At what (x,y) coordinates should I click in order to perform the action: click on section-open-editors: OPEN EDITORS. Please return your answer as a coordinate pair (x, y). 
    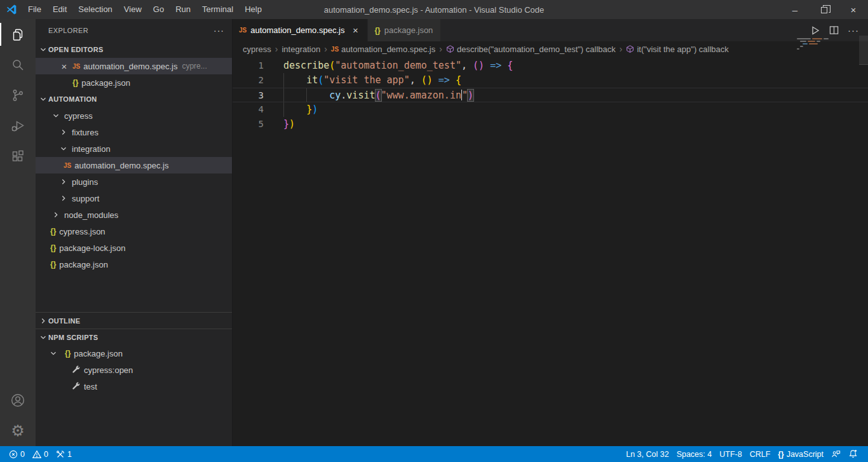
    Looking at the image, I should click on (133, 50).